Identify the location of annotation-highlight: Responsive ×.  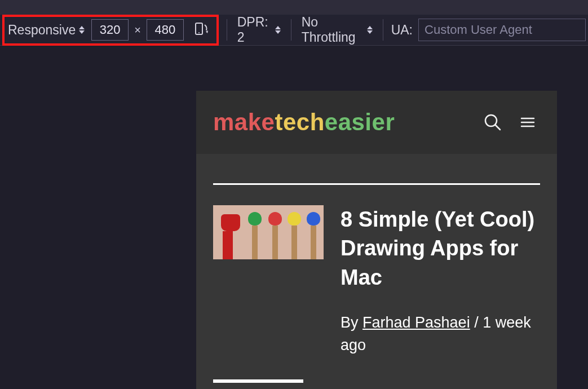
(110, 30).